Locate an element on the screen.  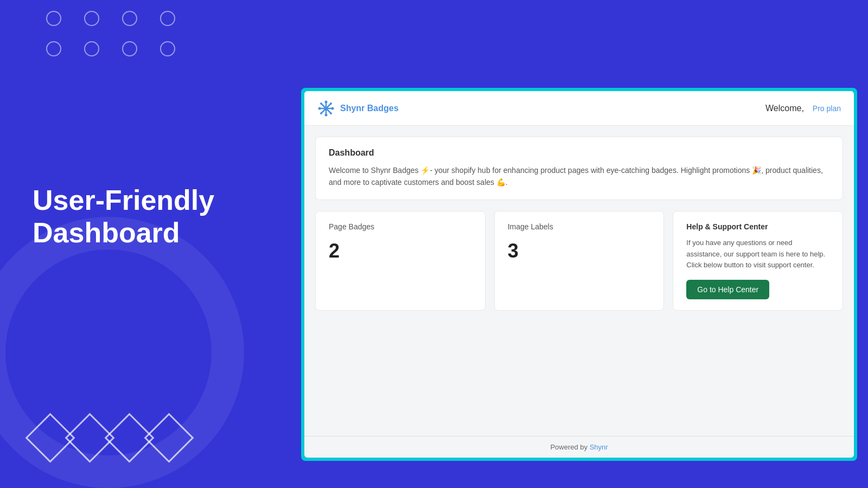
decorative-diamonds is located at coordinates (110, 438).